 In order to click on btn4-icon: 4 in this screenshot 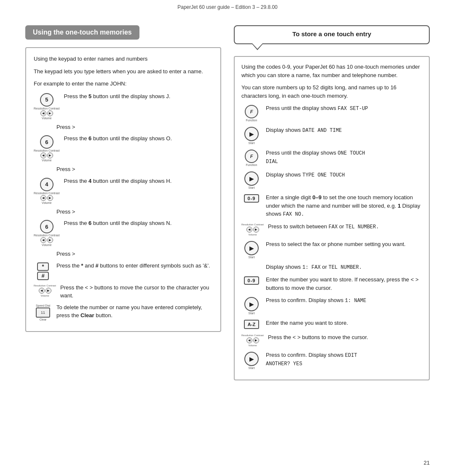, I will do `click(47, 185)`.